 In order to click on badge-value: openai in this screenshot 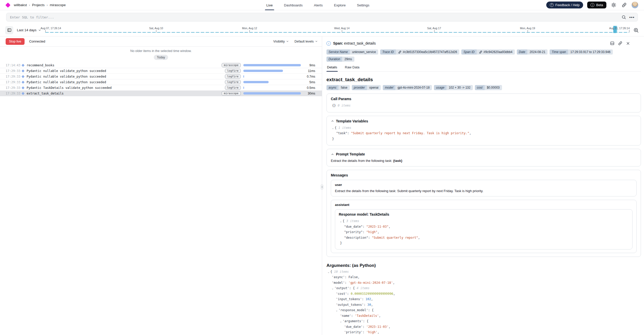, I will do `click(374, 88)`.